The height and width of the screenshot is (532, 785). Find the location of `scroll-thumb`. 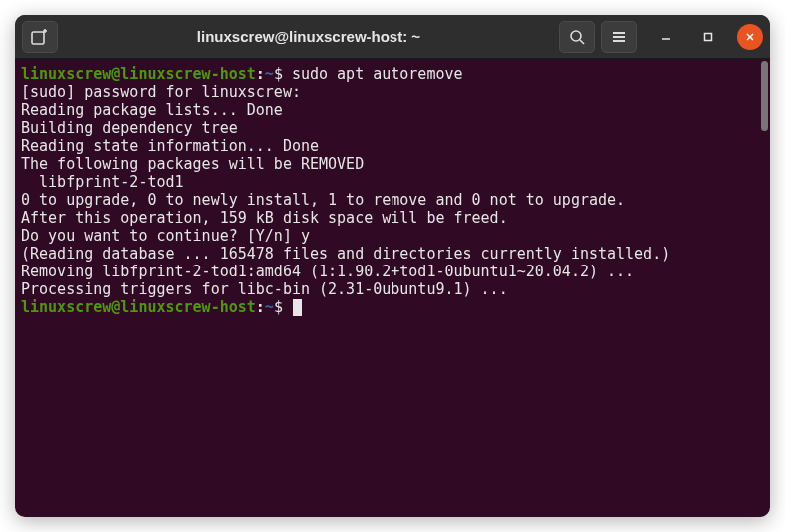

scroll-thumb is located at coordinates (765, 96).